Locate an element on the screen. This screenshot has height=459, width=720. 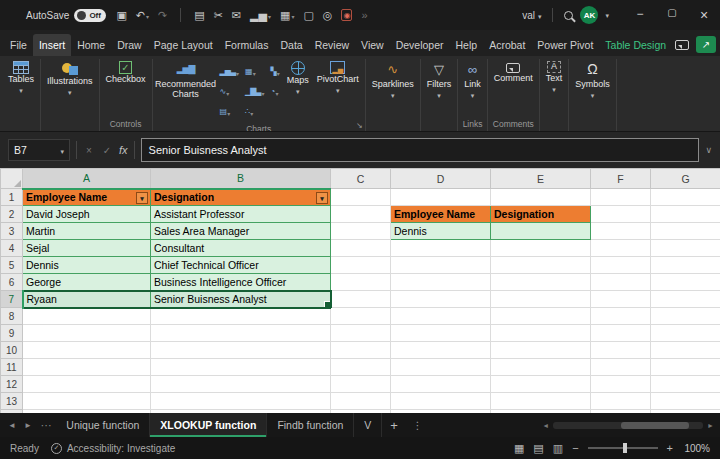
cancel-icon is located at coordinates (89, 150).